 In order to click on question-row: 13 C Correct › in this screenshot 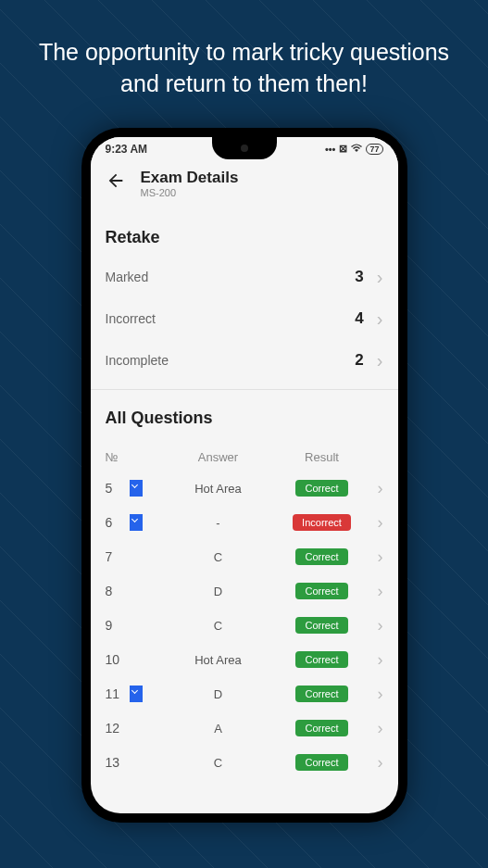, I will do `click(244, 763)`.